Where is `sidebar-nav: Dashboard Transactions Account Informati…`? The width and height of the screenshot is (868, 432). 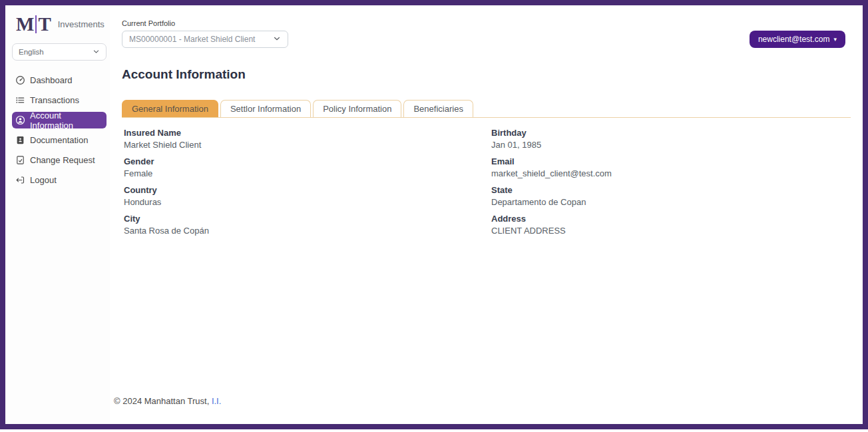
sidebar-nav: Dashboard Transactions Account Informati… is located at coordinates (59, 130).